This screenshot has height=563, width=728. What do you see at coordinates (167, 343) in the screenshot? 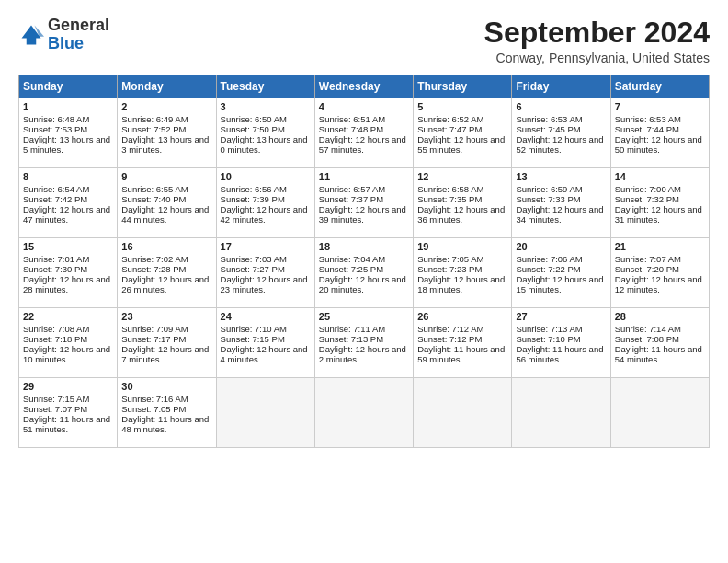
I see `table-row: 23Sunrise: 7:09 AMSunset: 7:17 PMDayligh…` at bounding box center [167, 343].